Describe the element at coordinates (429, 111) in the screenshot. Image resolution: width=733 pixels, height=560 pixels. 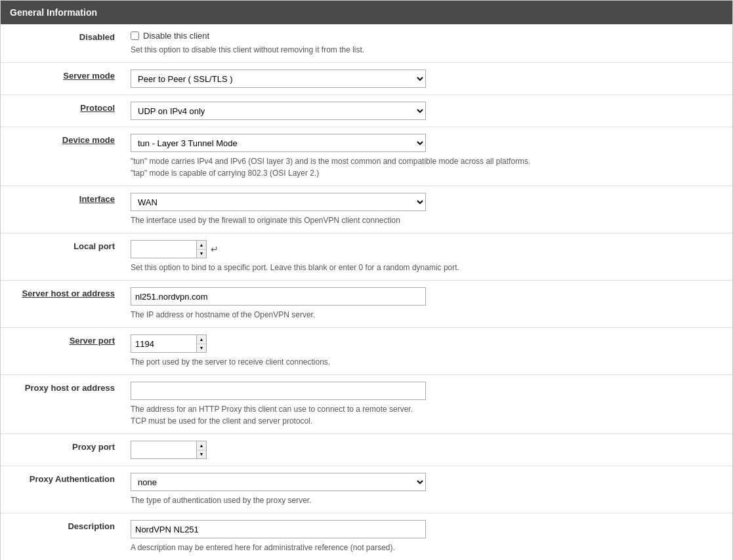
I see `value-protocol: UDP on IPv4 only TCP on IPv4 only UDP on…` at that location.